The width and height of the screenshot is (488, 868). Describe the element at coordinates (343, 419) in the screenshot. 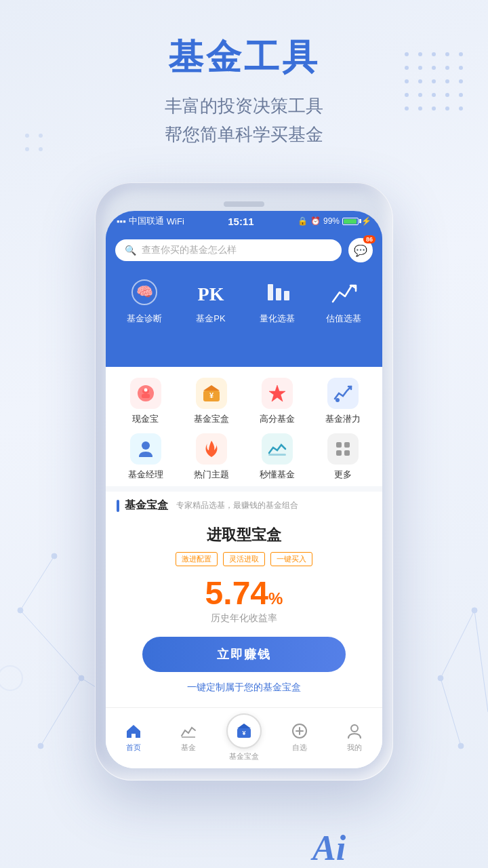

I see `grid-label-potential: 基金潜力` at that location.